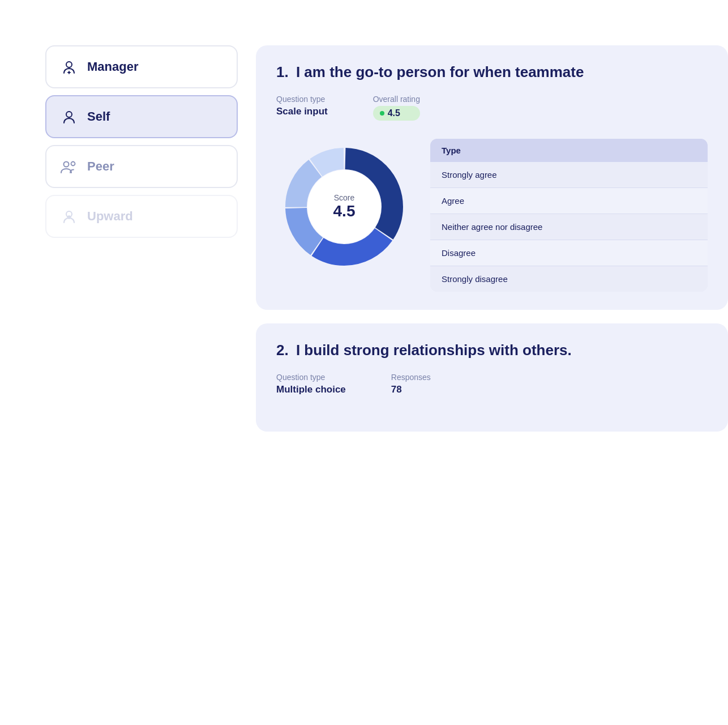 The image size is (728, 725). What do you see at coordinates (69, 216) in the screenshot?
I see `upward-icon` at bounding box center [69, 216].